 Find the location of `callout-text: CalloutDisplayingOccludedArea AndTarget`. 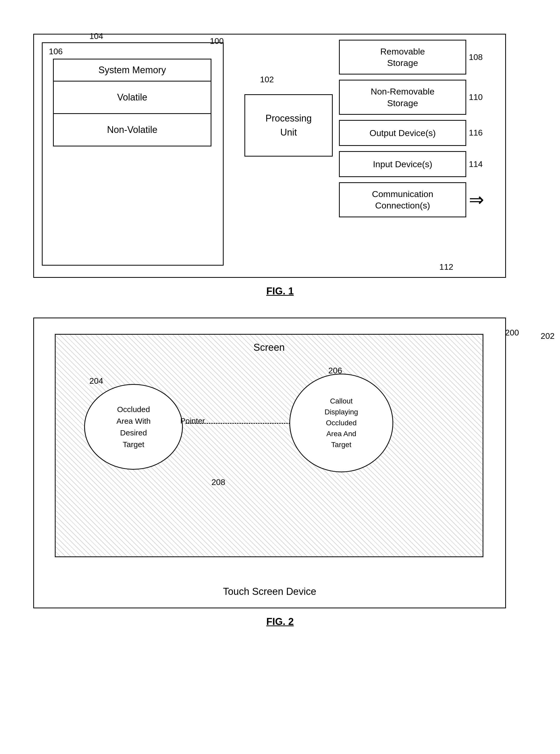

callout-text: CalloutDisplayingOccludedArea AndTarget is located at coordinates (341, 423).